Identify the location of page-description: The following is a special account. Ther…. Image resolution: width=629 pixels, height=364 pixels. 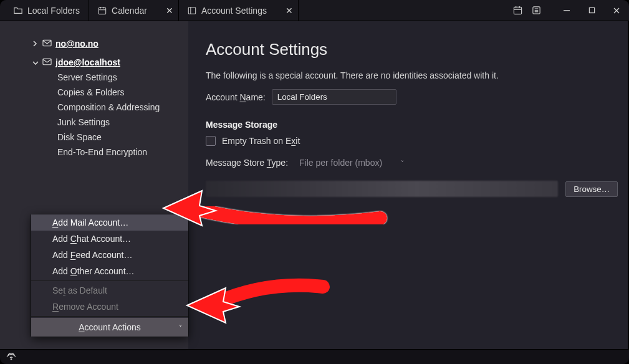
(411, 75).